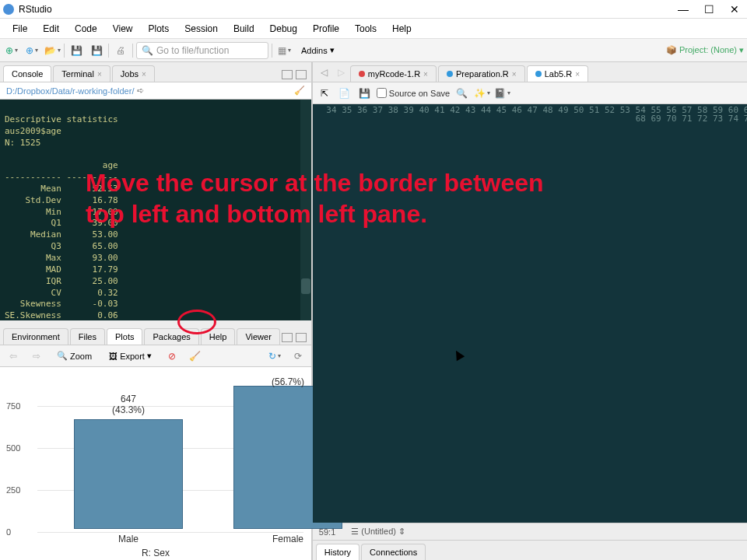 This screenshot has width=747, height=560. Describe the element at coordinates (394, 73) in the screenshot. I see `file-tab-0: myRcode-1.R×` at that location.